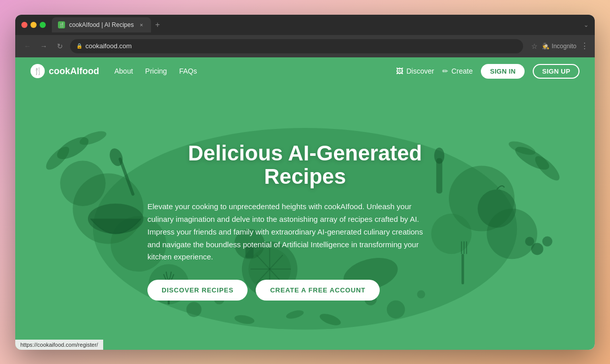 This screenshot has width=610, height=364. Describe the element at coordinates (415, 71) in the screenshot. I see `nav-discover-link: 🖼 Discover` at that location.